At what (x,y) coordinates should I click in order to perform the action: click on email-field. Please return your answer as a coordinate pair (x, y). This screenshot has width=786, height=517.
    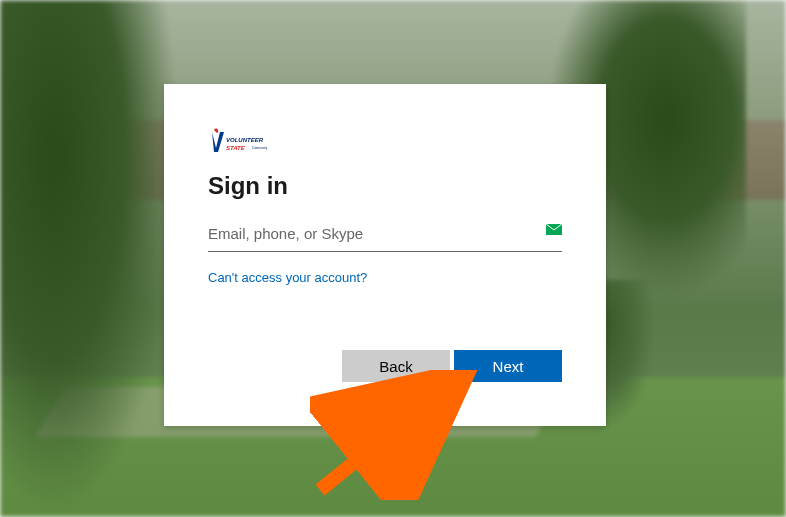
    Looking at the image, I should click on (385, 234).